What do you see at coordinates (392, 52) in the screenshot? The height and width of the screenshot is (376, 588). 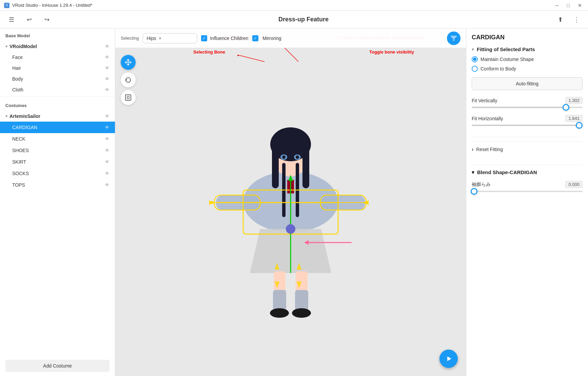 I see `annotation-text-toggle: Toggle bone visibility` at bounding box center [392, 52].